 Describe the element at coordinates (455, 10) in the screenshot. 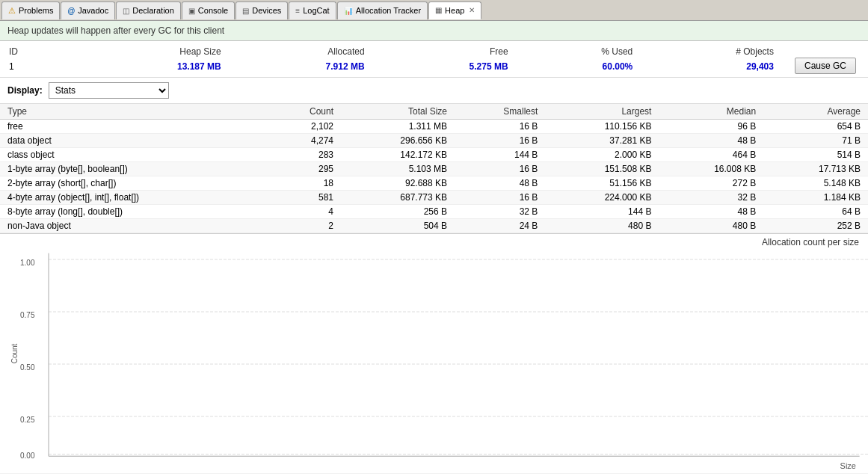

I see `tab-heap: ▦ Heap ✕` at that location.